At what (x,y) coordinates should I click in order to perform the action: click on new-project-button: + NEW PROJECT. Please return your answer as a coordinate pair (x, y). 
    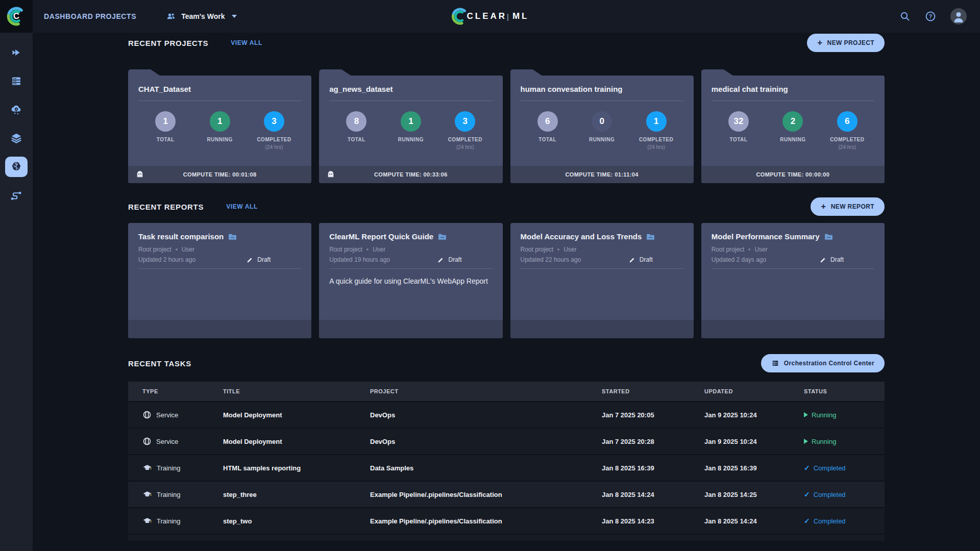
    Looking at the image, I should click on (846, 43).